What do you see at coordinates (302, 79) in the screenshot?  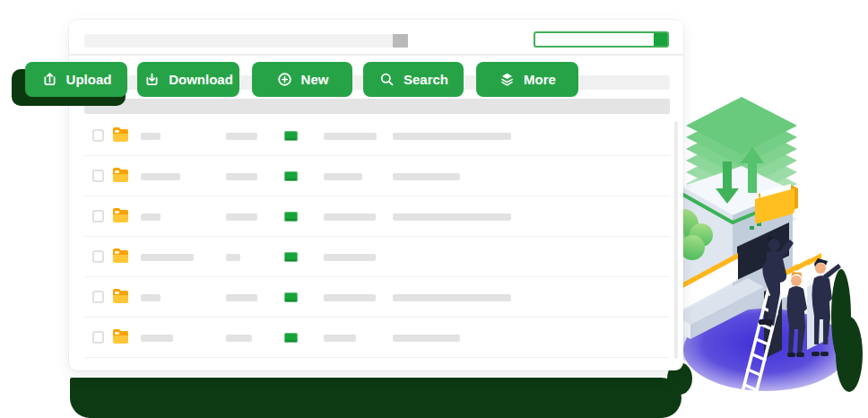 I see `new-button: New` at bounding box center [302, 79].